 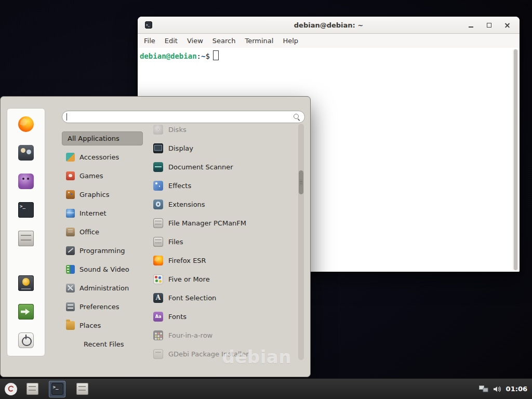 I want to click on category-label: Administration, so click(x=104, y=288).